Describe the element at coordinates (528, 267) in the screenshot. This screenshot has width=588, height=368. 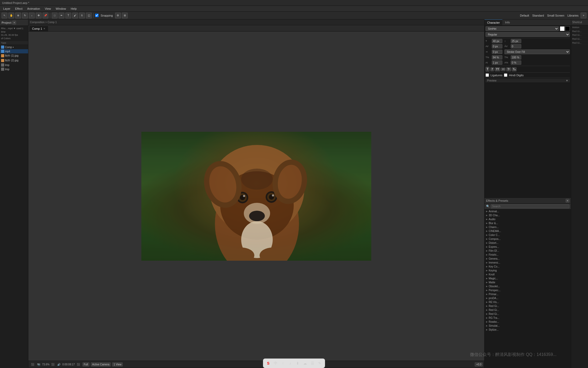
I see `effects-item-keyco: ▶Key Co...` at that location.